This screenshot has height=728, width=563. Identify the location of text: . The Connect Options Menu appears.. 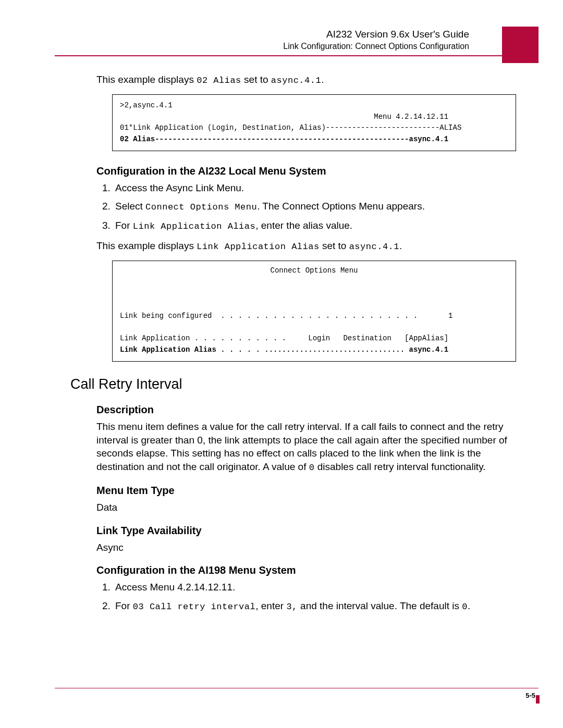
(341, 206).